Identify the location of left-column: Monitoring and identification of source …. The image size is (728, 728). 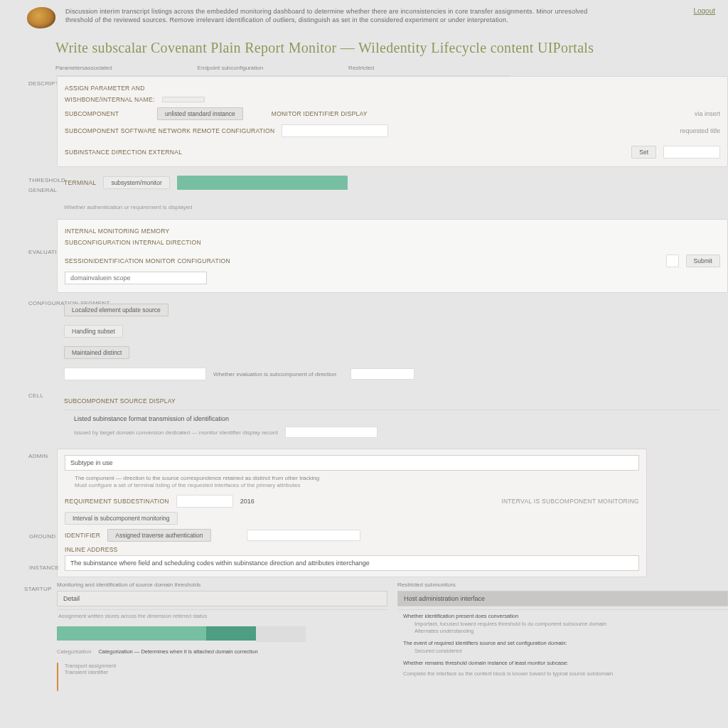
(222, 636).